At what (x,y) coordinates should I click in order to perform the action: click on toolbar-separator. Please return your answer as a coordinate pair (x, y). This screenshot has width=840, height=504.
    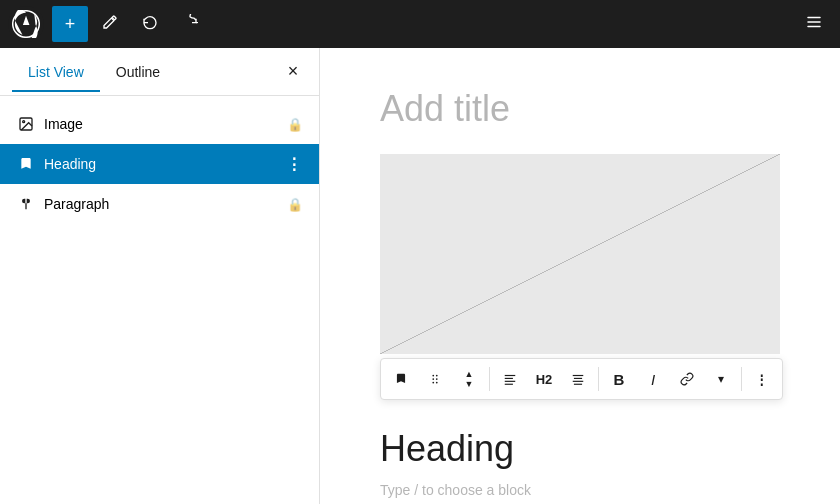
    Looking at the image, I should click on (490, 379).